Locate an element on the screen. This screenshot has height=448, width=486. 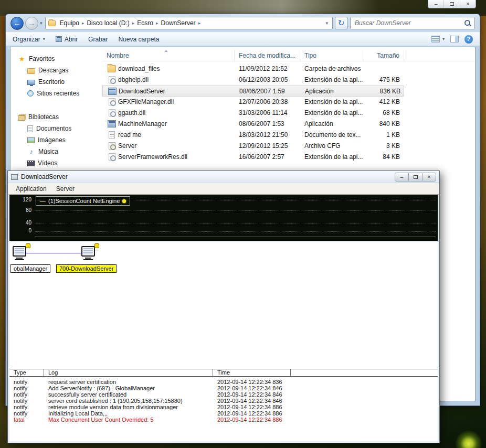
documents-icon is located at coordinates (30, 129).